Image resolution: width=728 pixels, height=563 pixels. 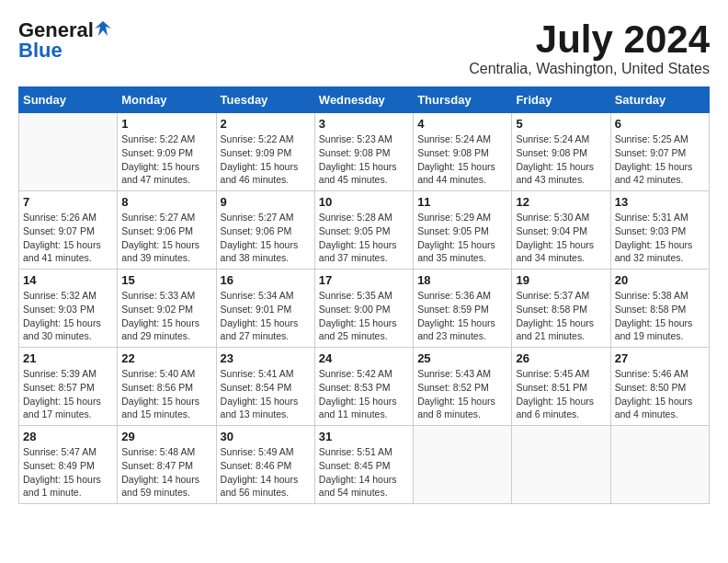 I want to click on calendar-cell: 19Sunrise: 5:37 AM Sunset: 8:58 PM Dayli…, so click(x=561, y=309).